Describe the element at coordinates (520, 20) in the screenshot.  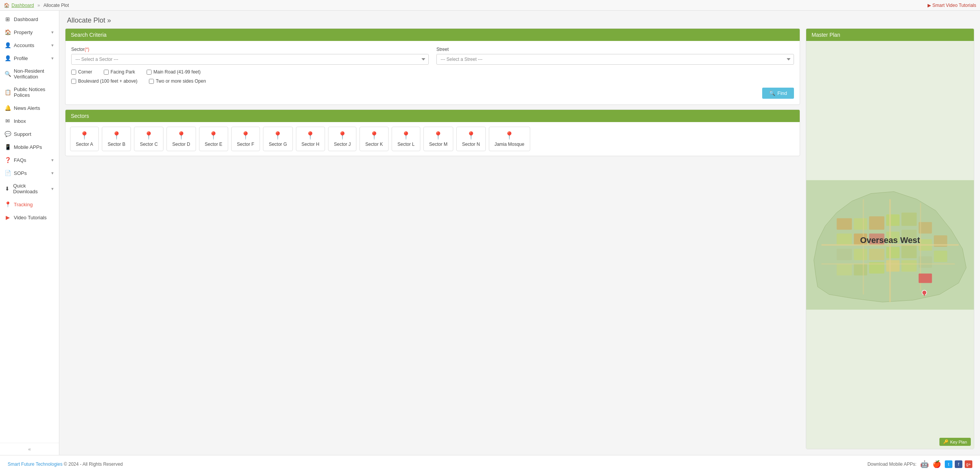
I see `page-title: Allocate Plot »` at that location.